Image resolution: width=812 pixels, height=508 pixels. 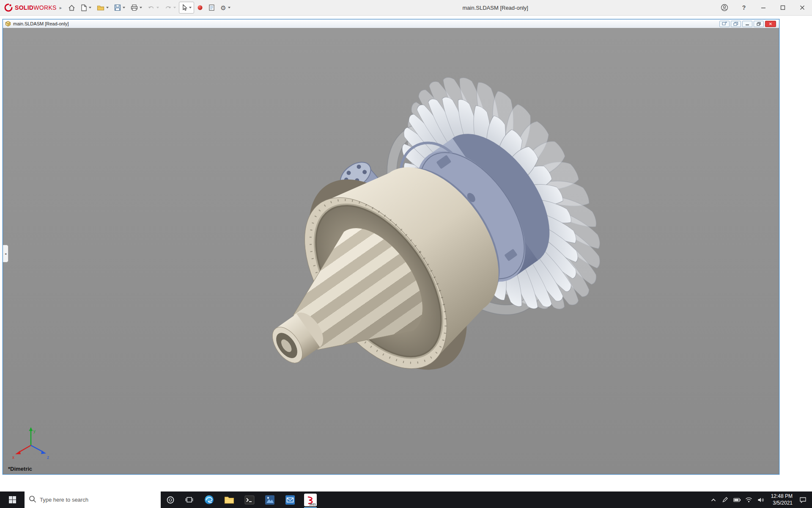 What do you see at coordinates (290, 500) in the screenshot?
I see `mail-icon` at bounding box center [290, 500].